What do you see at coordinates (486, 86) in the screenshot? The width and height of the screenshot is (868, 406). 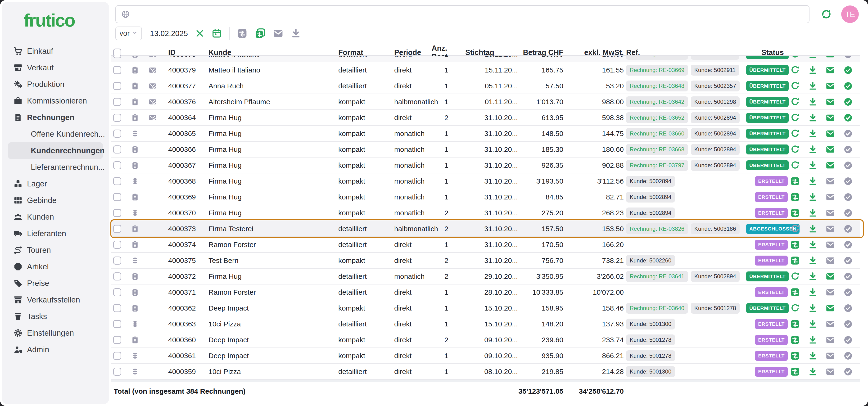 I see `table-row: 4000377Anna Ruchdetailliertdirekt105.11.…` at bounding box center [486, 86].